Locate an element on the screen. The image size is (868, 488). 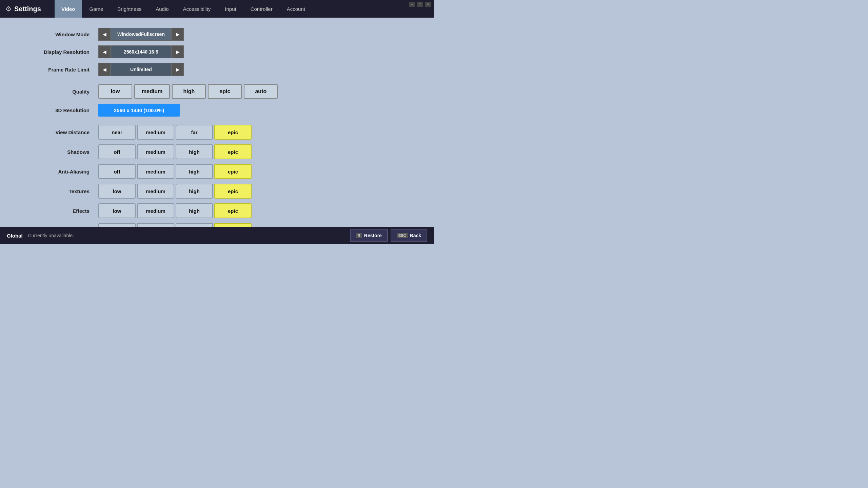
frame-rate-selector: ◀ Unlimited ▶ is located at coordinates (141, 69).